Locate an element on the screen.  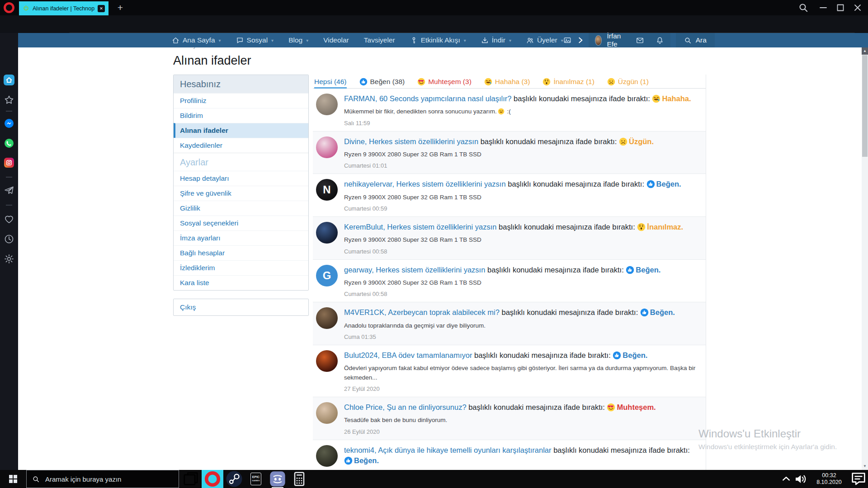
nav-expand-chevron-icon is located at coordinates (580, 40).